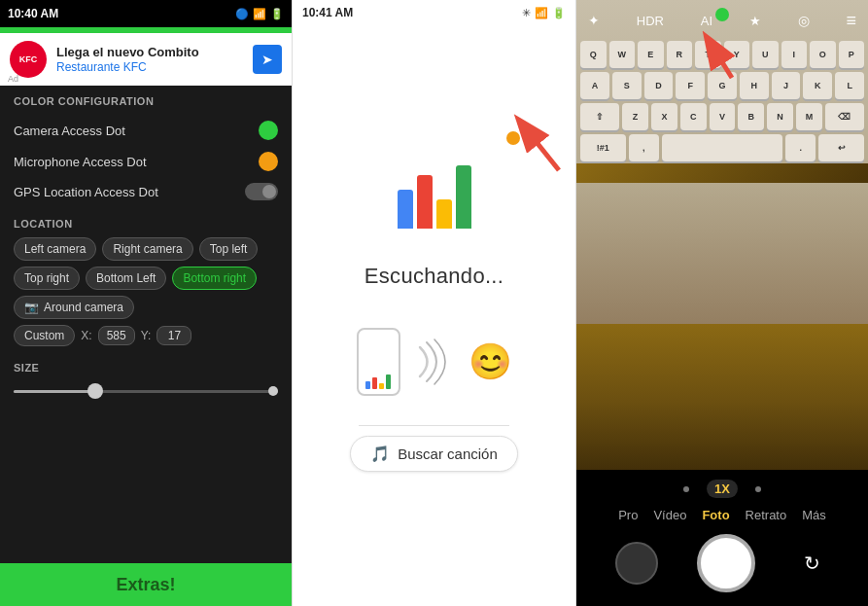  What do you see at coordinates (595, 86) in the screenshot?
I see `key-a: A` at bounding box center [595, 86].